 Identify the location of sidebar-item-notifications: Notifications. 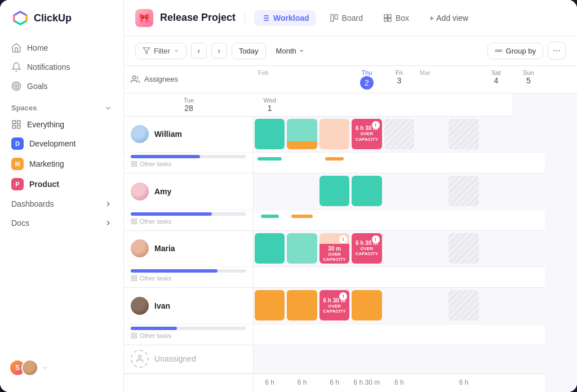
(62, 67).